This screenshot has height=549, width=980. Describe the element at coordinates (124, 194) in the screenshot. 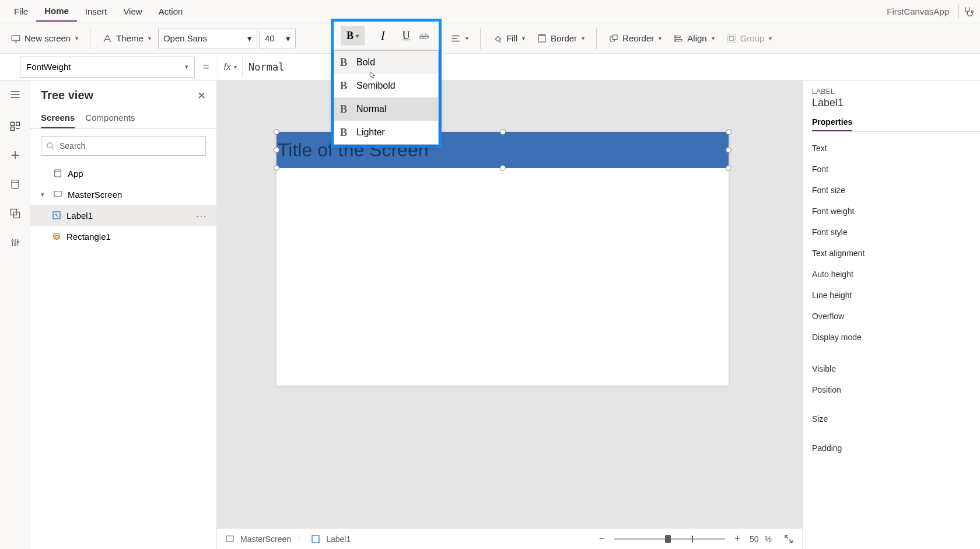

I see `tree-item-screen: ▾ MasterScreen` at that location.